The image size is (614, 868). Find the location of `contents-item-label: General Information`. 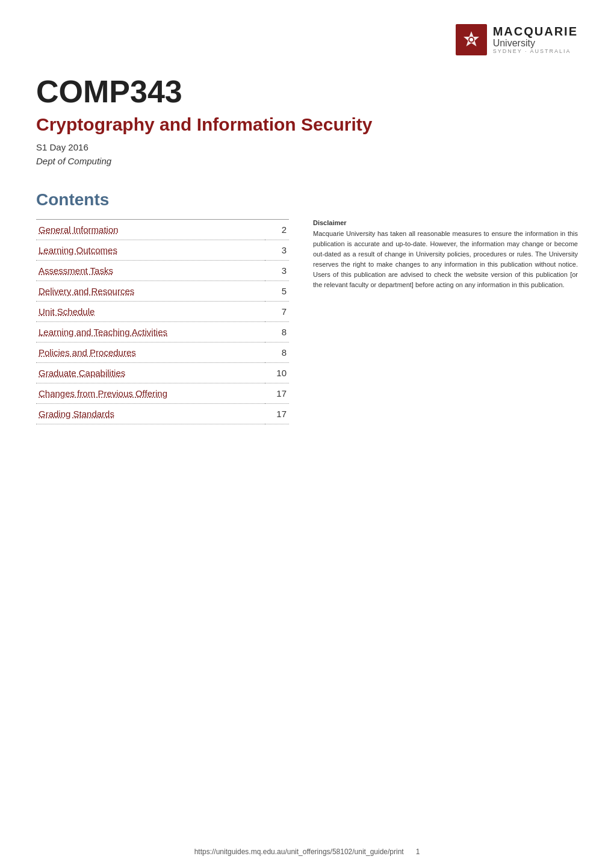

contents-item-label: General Information is located at coordinates (150, 230).